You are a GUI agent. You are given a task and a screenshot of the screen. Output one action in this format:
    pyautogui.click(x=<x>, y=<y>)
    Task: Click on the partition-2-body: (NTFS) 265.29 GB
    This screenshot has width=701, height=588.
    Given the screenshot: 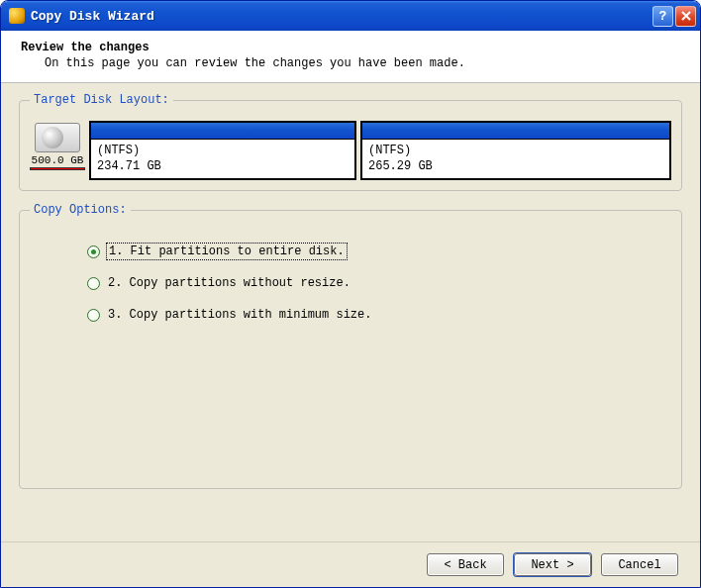 What is the action you would take?
    pyautogui.click(x=516, y=158)
    